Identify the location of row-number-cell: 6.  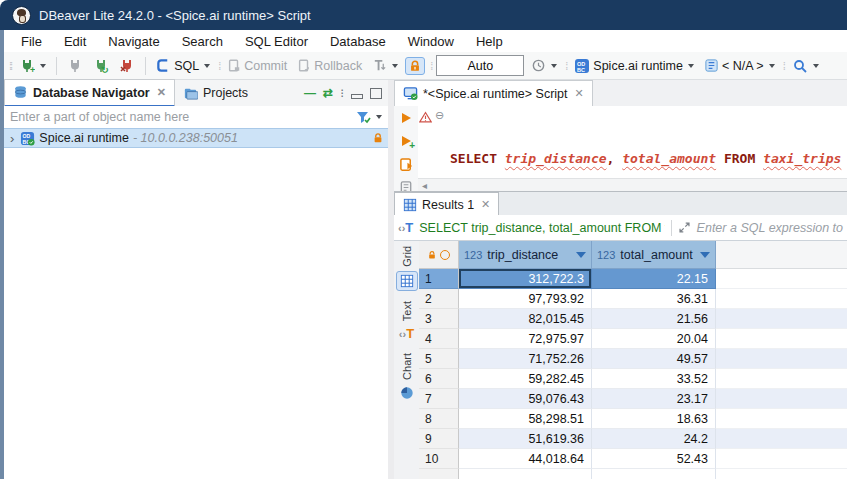
(439, 379).